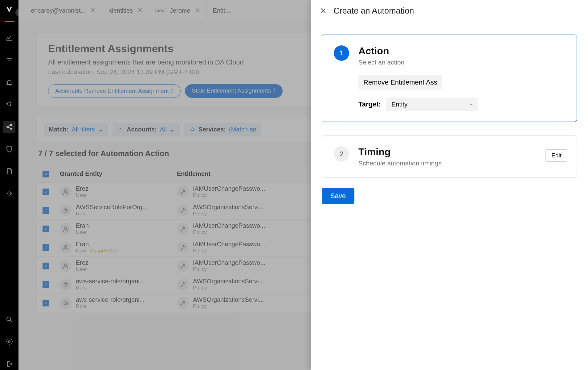 The width and height of the screenshot is (588, 370). Describe the element at coordinates (9, 10) in the screenshot. I see `logo` at that location.